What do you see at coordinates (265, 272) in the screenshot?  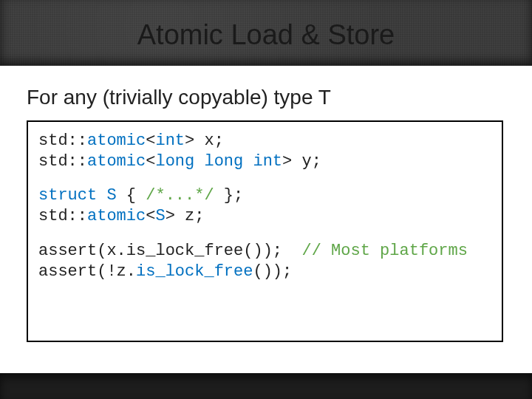 I see `code-line-6: assert(!z.is_lock_free());` at bounding box center [265, 272].